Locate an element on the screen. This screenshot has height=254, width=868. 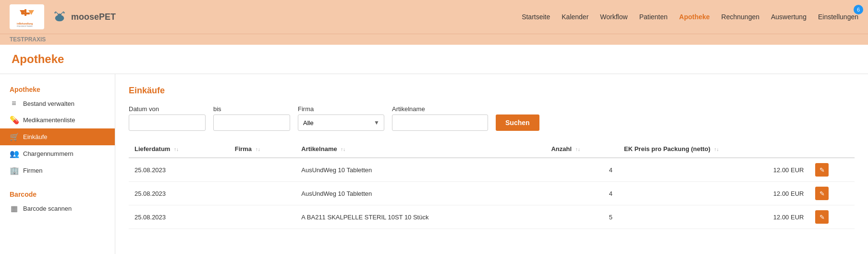
sort-icon-artikelname: ↑↓ is located at coordinates (343, 149).